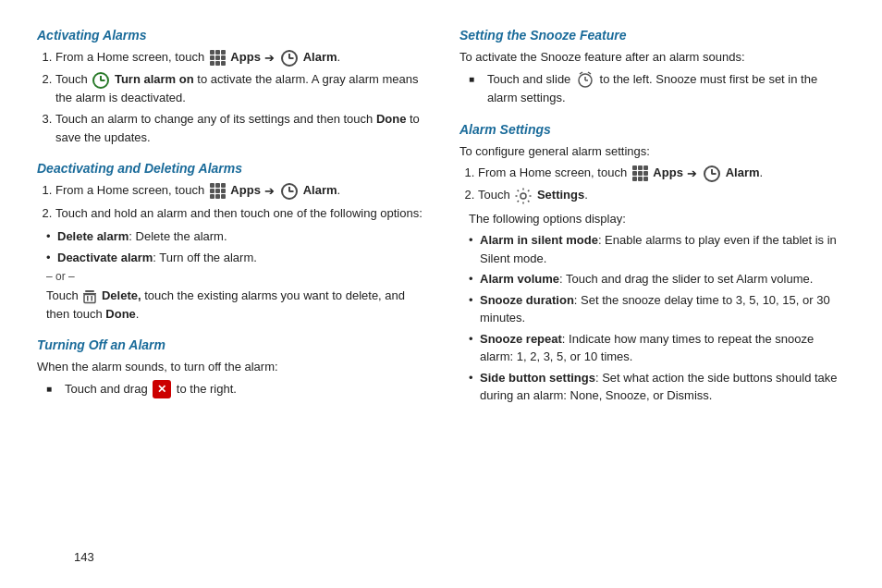  What do you see at coordinates (692, 174) in the screenshot?
I see `arrow-icon-3: ➔` at bounding box center [692, 174].